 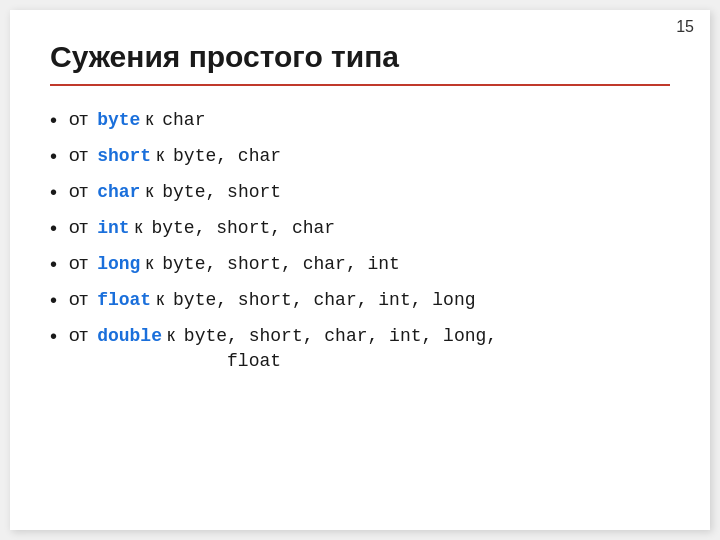 I want to click on rest-text: byte, char, so click(x=227, y=156).